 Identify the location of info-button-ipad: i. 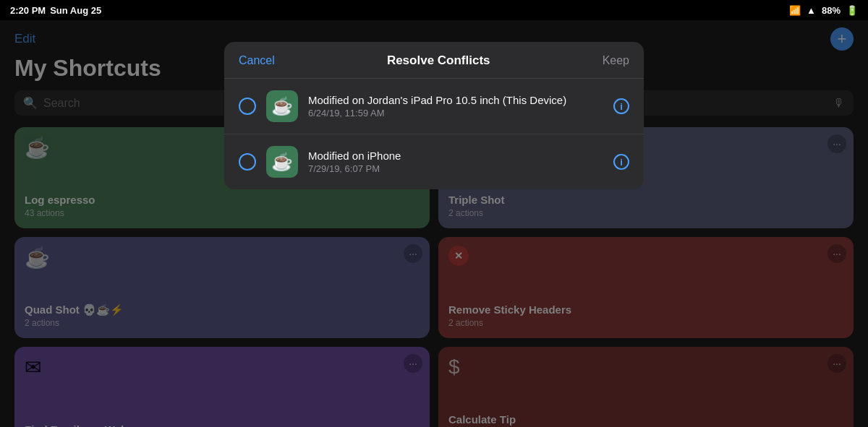
(621, 106).